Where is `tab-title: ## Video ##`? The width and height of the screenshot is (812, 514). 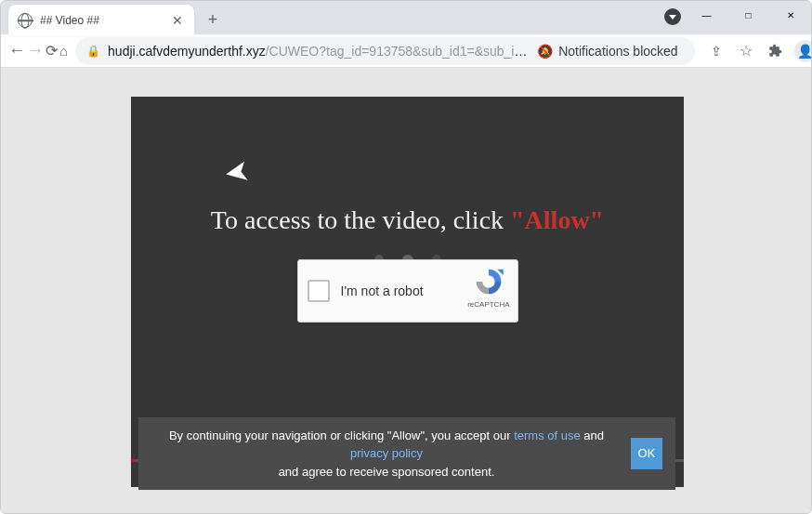 tab-title: ## Video ## is located at coordinates (101, 20).